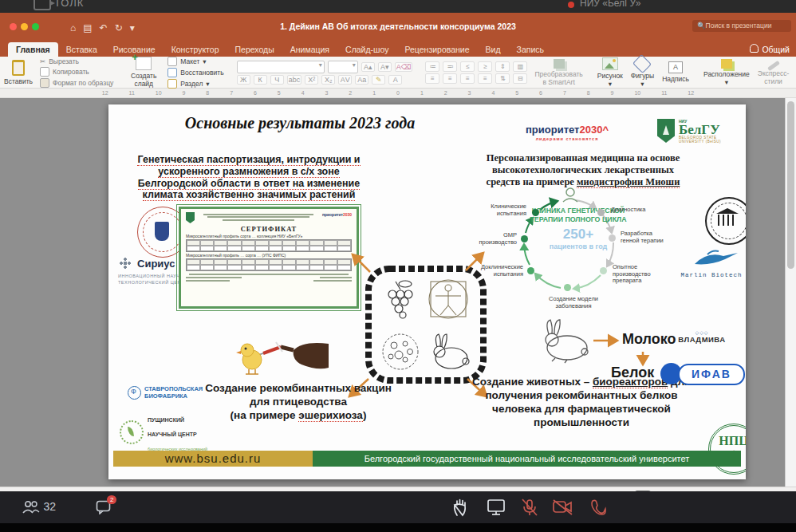 This screenshot has height=532, width=796. I want to click on chat-button: 2, so click(104, 507).